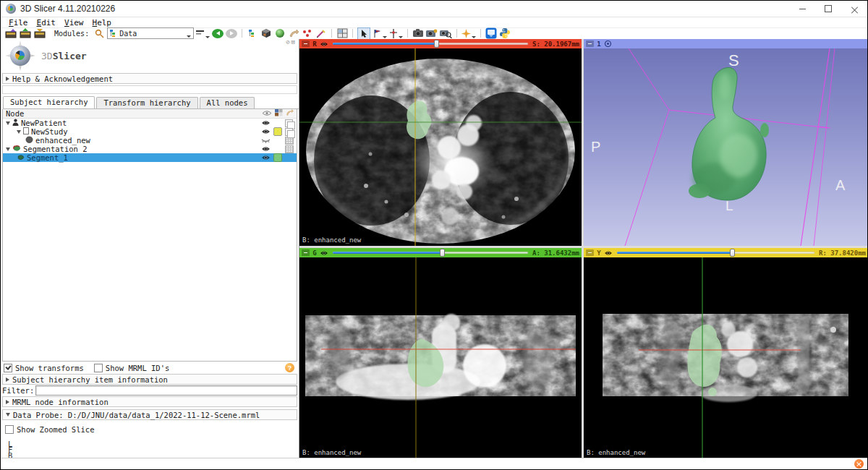  Describe the element at coordinates (150, 158) in the screenshot. I see `tree-row-segment-1: Segment_1` at that location.